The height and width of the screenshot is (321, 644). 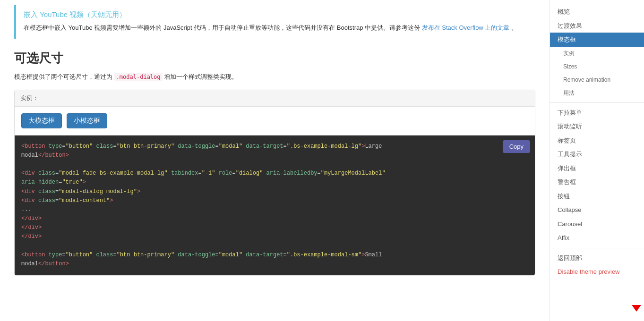 What do you see at coordinates (138, 77) in the screenshot?
I see `inline-code: .modal-dialog` at bounding box center [138, 77].